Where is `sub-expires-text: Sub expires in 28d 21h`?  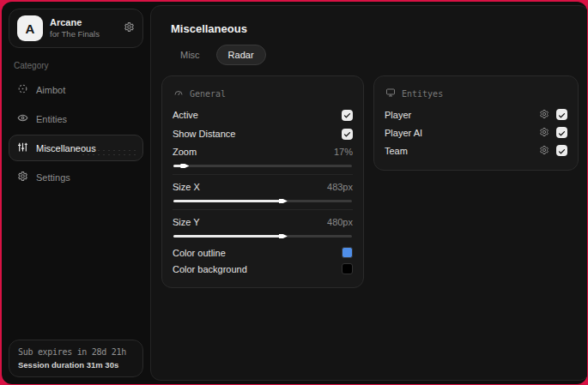 sub-expires-text: Sub expires in 28d 21h is located at coordinates (76, 352).